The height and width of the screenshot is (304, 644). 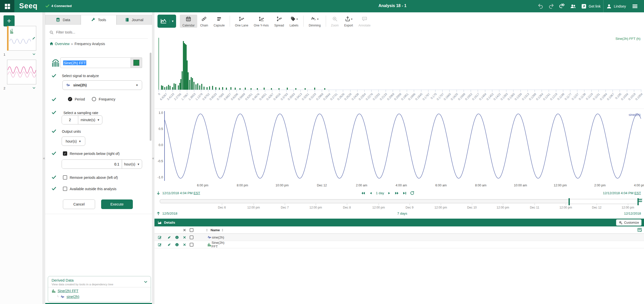 I want to click on undo-button, so click(x=541, y=6).